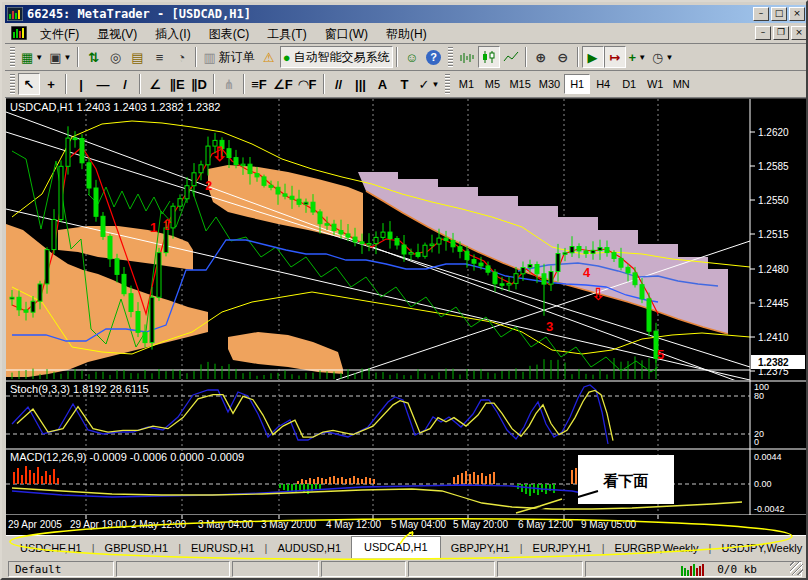  I want to click on traffic-label: 0/0 kb, so click(737, 570).